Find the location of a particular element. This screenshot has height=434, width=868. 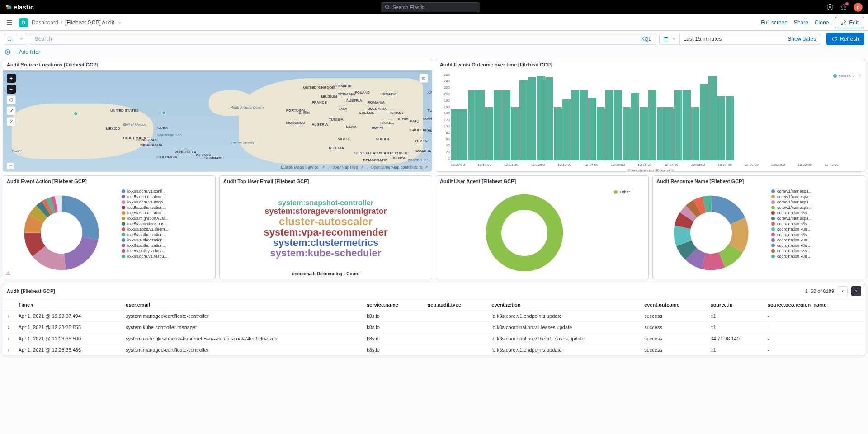

add-filter-link: + Add filter is located at coordinates (27, 52).